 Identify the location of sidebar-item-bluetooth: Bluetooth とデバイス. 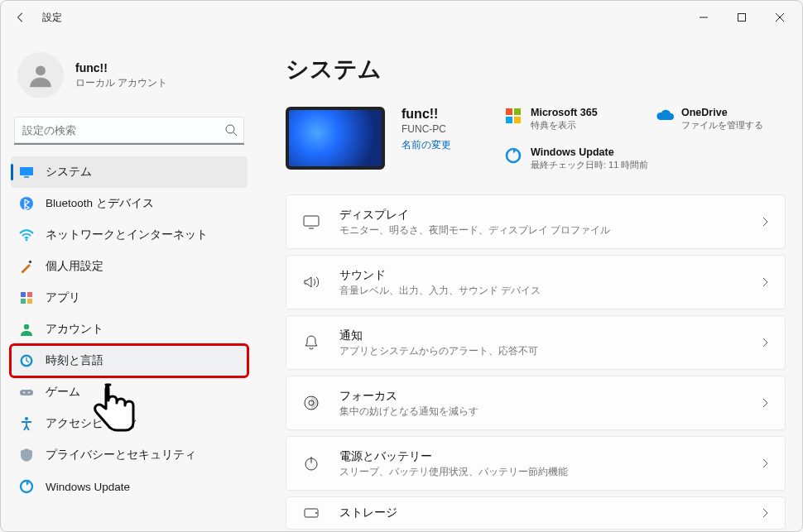
(129, 204).